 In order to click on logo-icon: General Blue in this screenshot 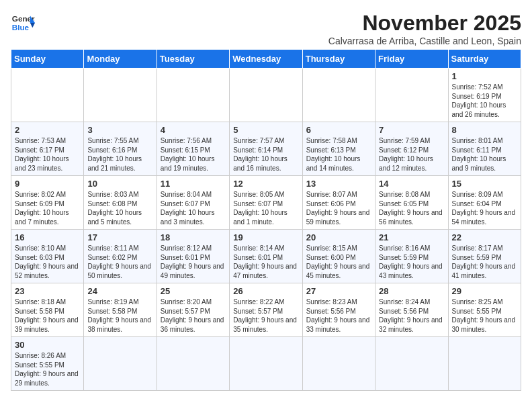, I will do `click(23, 23)`.